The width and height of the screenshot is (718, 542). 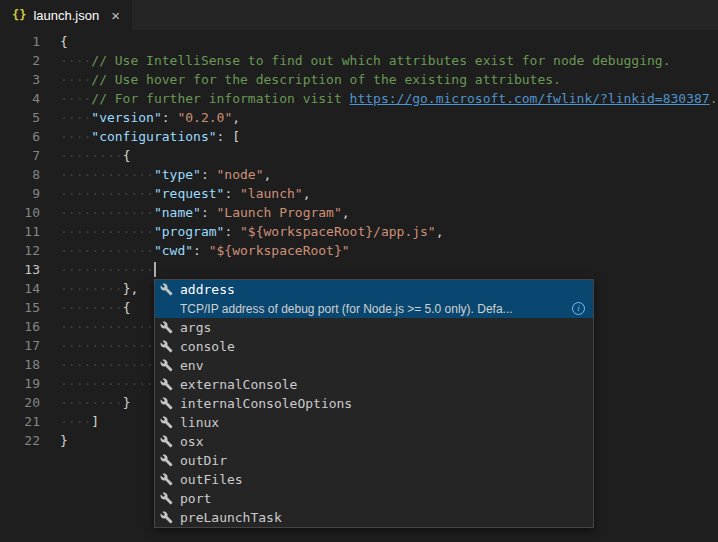 What do you see at coordinates (359, 174) in the screenshot?
I see `code-line: 8············"type": "node",` at bounding box center [359, 174].